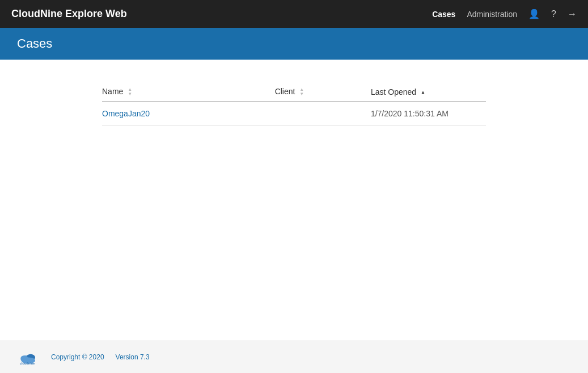 The width and height of the screenshot is (588, 373). Describe the element at coordinates (323, 114) in the screenshot. I see `cell-case-client` at that location.